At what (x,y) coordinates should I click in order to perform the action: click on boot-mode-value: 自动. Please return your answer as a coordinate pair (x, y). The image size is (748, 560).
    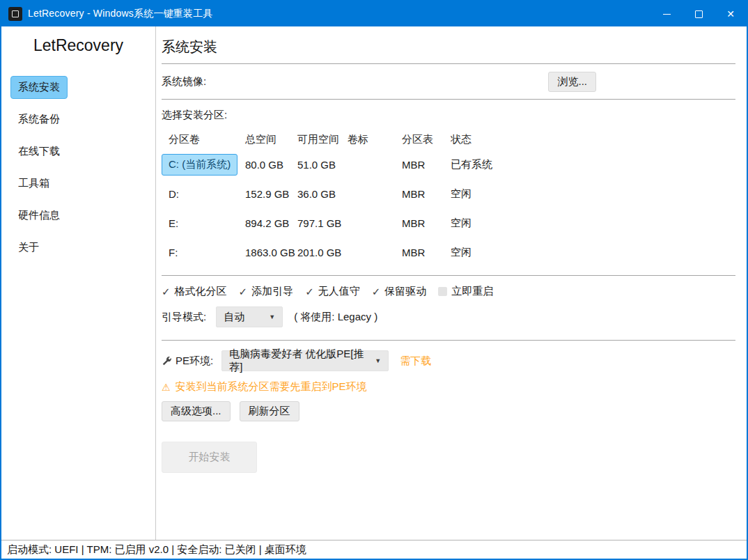
    Looking at the image, I should click on (234, 318).